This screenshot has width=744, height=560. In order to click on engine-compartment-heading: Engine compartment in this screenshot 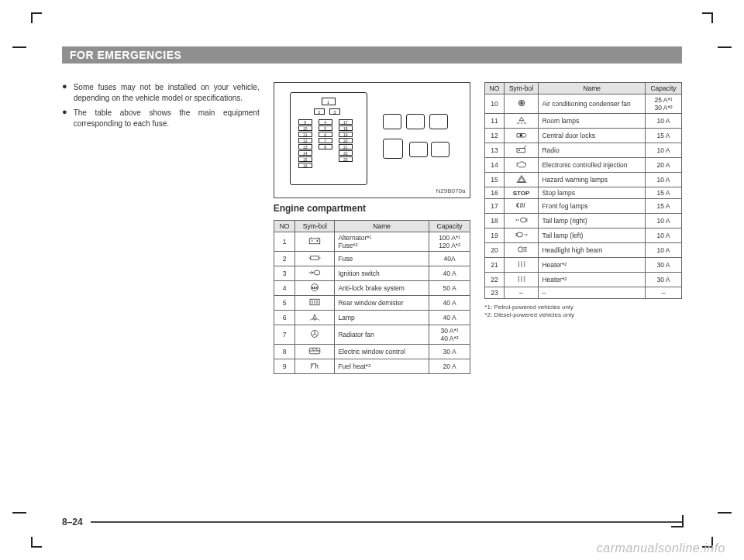, I will do `click(372, 208)`.